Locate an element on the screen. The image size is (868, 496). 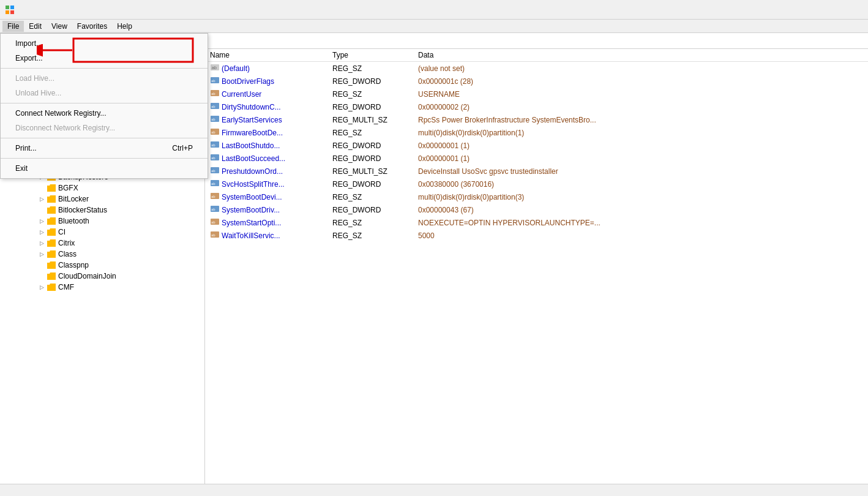
status-bar is located at coordinates (434, 490).